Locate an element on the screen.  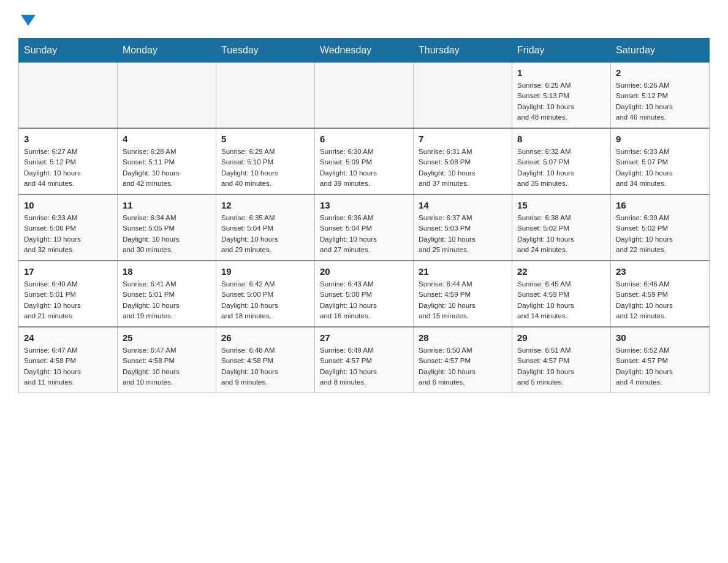
day-number: 19 is located at coordinates (265, 271).